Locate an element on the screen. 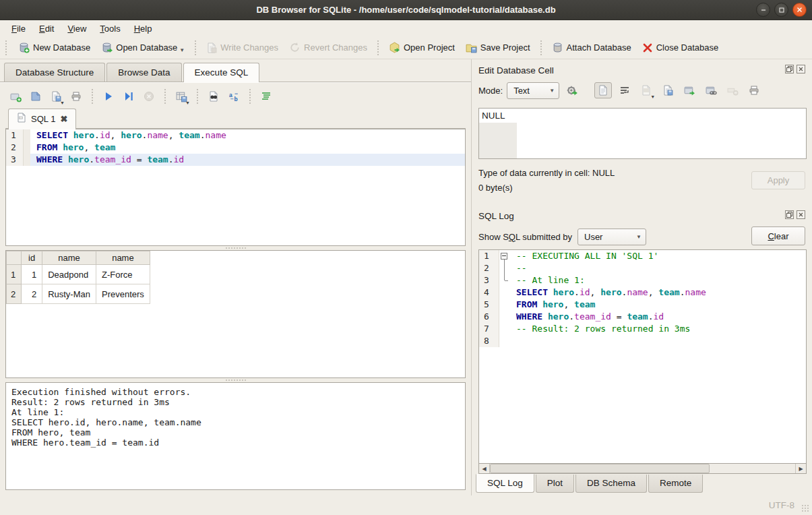 Image resolution: width=812 pixels, height=515 pixels. tab-sql-log: SQL Log is located at coordinates (505, 483).